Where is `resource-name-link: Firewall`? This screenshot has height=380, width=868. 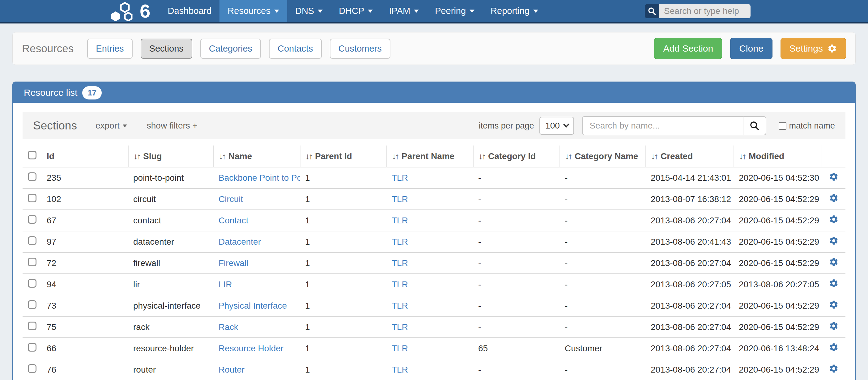 resource-name-link: Firewall is located at coordinates (234, 263).